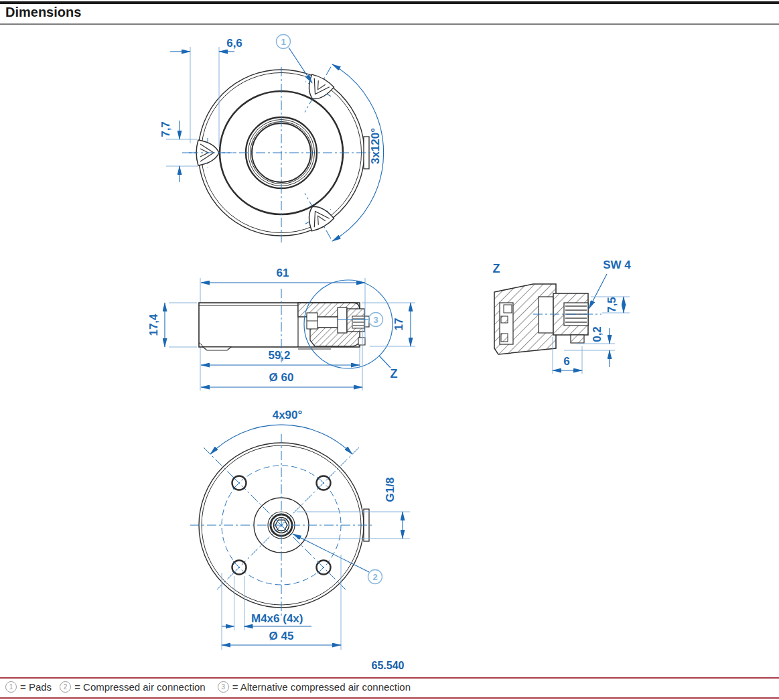 The image size is (779, 700). Describe the element at coordinates (390, 678) in the screenshot. I see `legend-top-rule` at that location.